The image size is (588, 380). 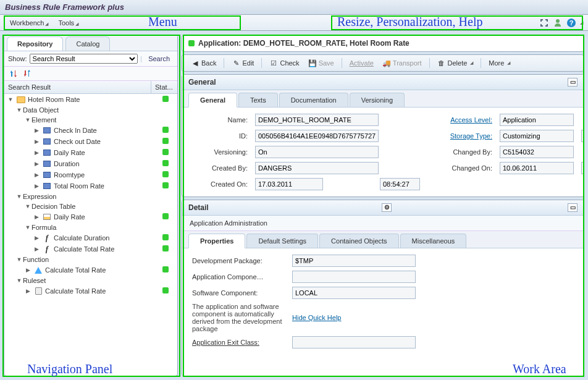 What do you see at coordinates (91, 110) in the screenshot?
I see `tree-data-object: ▼ Data Object` at bounding box center [91, 110].